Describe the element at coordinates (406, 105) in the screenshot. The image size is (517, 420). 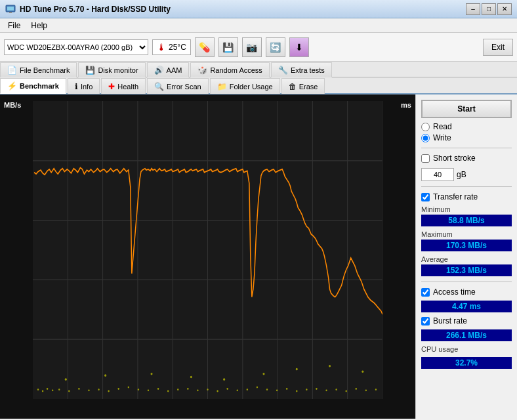
I see `chart-y-label-right: ms` at that location.